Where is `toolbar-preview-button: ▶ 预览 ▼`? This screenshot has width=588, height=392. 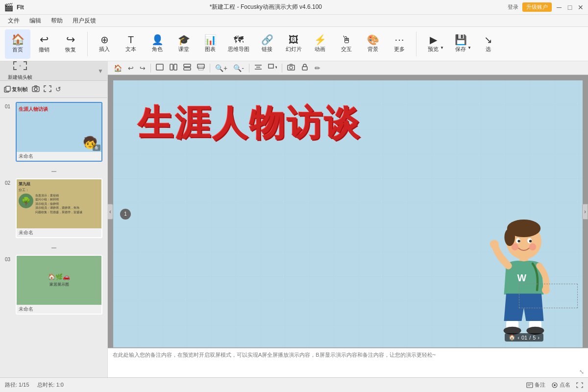 toolbar-preview-button: ▶ 预览 ▼ is located at coordinates (433, 44).